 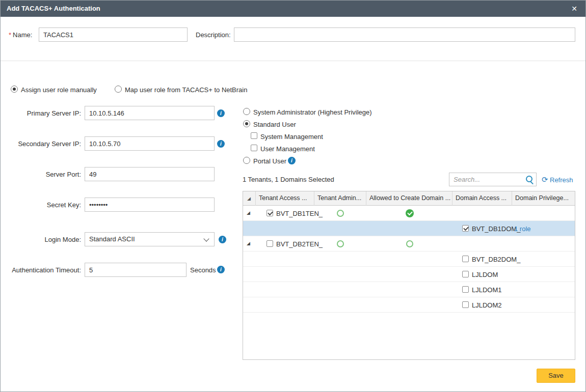 What do you see at coordinates (562, 180) in the screenshot?
I see `refresh-link: Refresh` at bounding box center [562, 180].